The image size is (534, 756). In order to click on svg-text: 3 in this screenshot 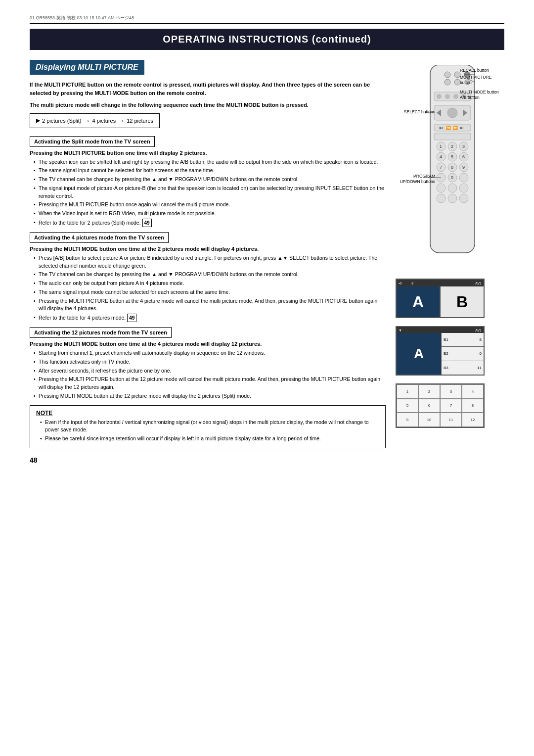, I will do `click(464, 146)`.